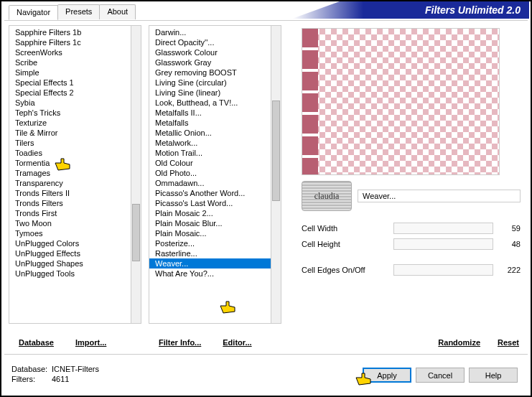  I want to click on watermark-badge: claudia, so click(327, 196).